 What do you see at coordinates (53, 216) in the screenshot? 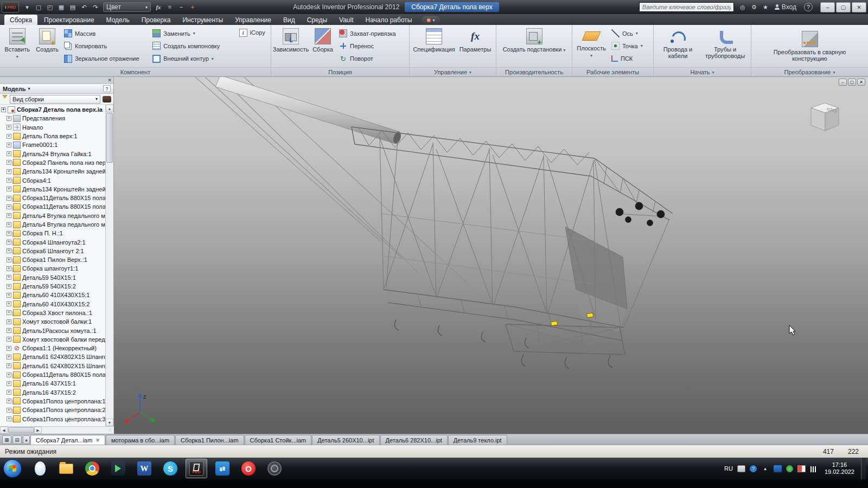
I see `tree-item: + Деталь4 Втулка педального мех` at bounding box center [53, 216].